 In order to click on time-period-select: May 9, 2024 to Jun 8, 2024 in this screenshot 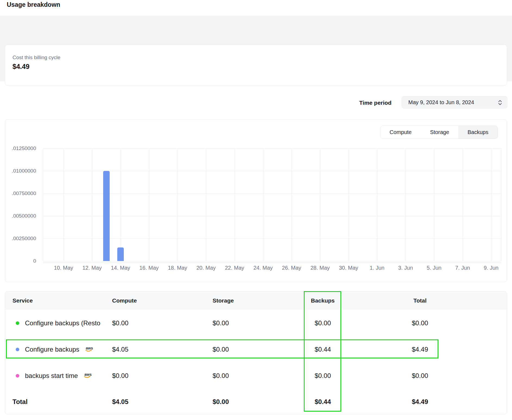, I will do `click(454, 102)`.